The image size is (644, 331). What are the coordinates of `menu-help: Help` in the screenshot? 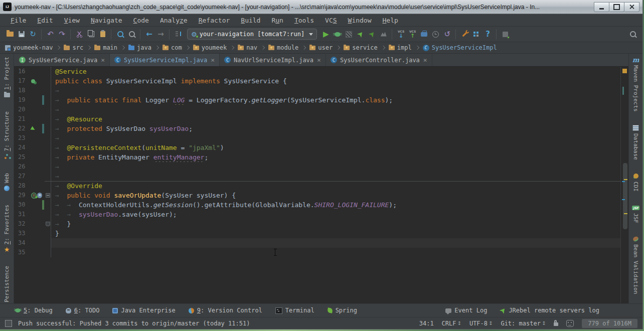 It's located at (390, 20).